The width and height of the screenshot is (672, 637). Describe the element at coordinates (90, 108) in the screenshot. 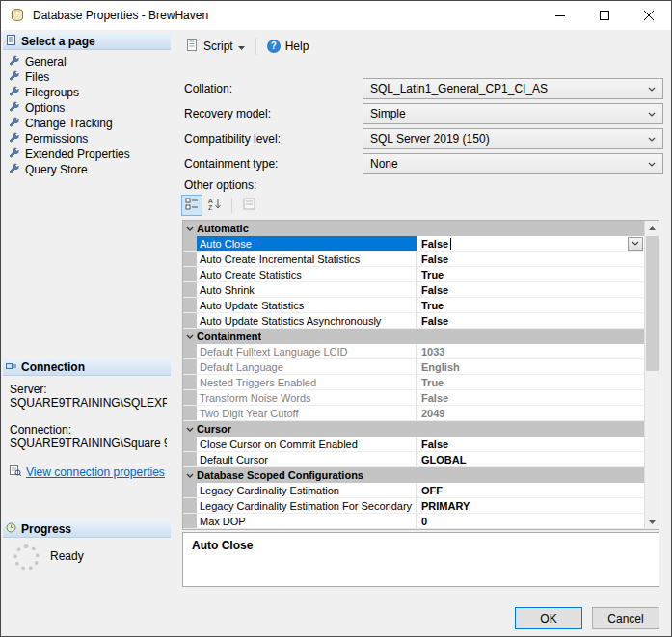

I see `sidebar-item-options: Options` at that location.